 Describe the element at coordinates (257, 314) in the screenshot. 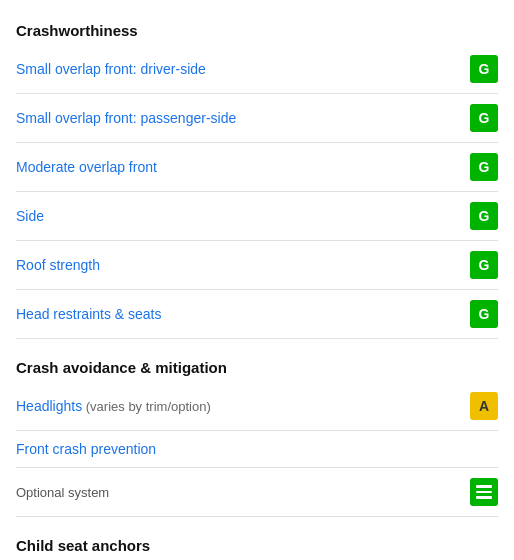

I see `row-head-restraints: Head restraints & seatsG` at that location.